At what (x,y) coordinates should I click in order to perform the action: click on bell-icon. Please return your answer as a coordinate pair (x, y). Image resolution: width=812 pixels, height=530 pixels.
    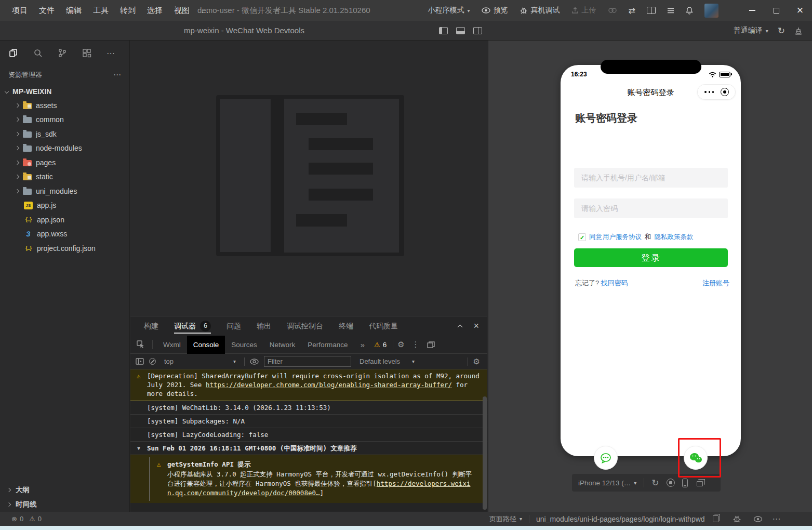
    Looking at the image, I should click on (689, 10).